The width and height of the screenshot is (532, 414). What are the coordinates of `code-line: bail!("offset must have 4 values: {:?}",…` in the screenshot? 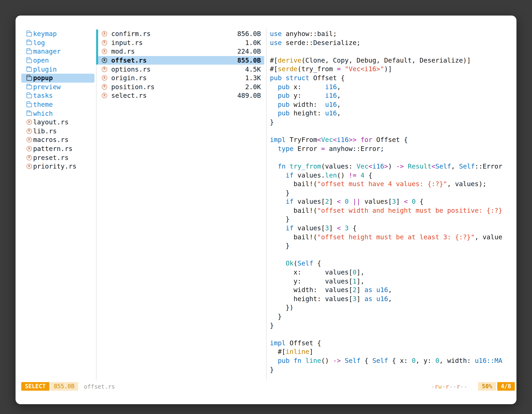 It's located at (393, 184).